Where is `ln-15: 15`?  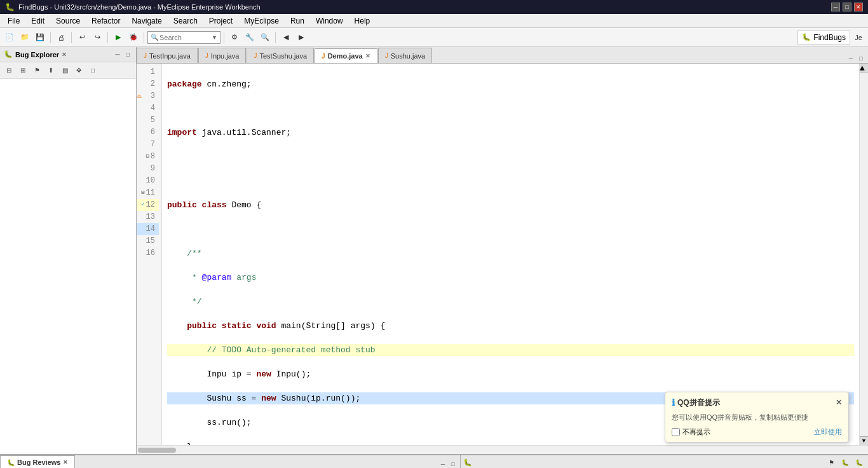
ln-15: 15 is located at coordinates (147, 242).